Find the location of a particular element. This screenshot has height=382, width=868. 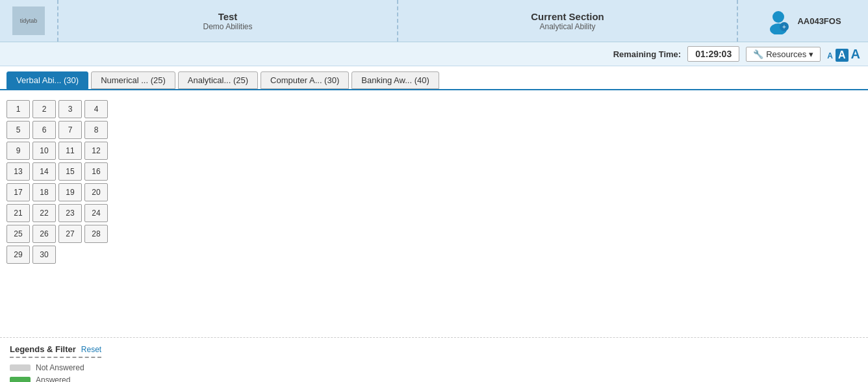

question-button-27: 27 is located at coordinates (70, 234).